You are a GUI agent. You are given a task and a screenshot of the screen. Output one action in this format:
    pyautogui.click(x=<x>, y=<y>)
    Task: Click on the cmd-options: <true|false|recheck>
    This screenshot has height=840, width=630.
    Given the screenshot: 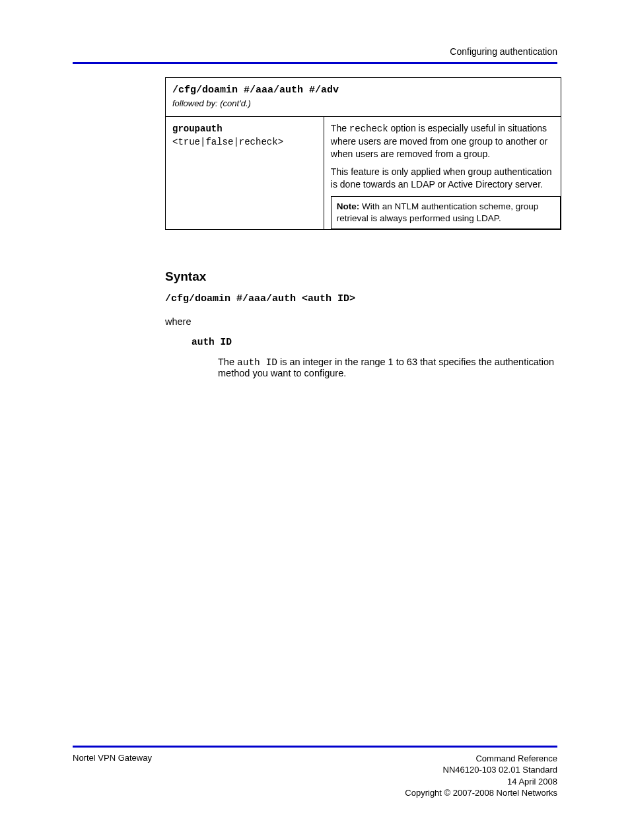 What is the action you would take?
    pyautogui.click(x=228, y=142)
    